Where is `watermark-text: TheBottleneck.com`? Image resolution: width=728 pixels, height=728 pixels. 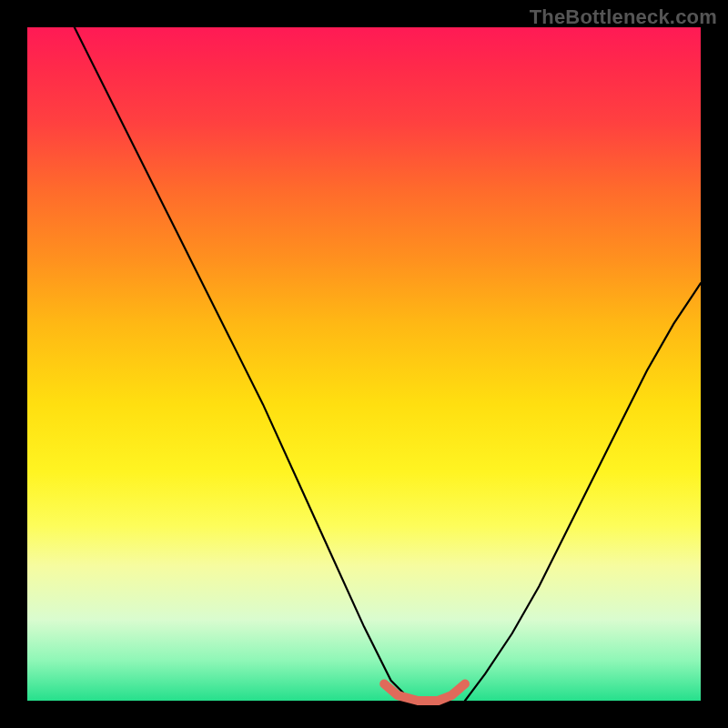 watermark-text: TheBottleneck.com is located at coordinates (623, 17).